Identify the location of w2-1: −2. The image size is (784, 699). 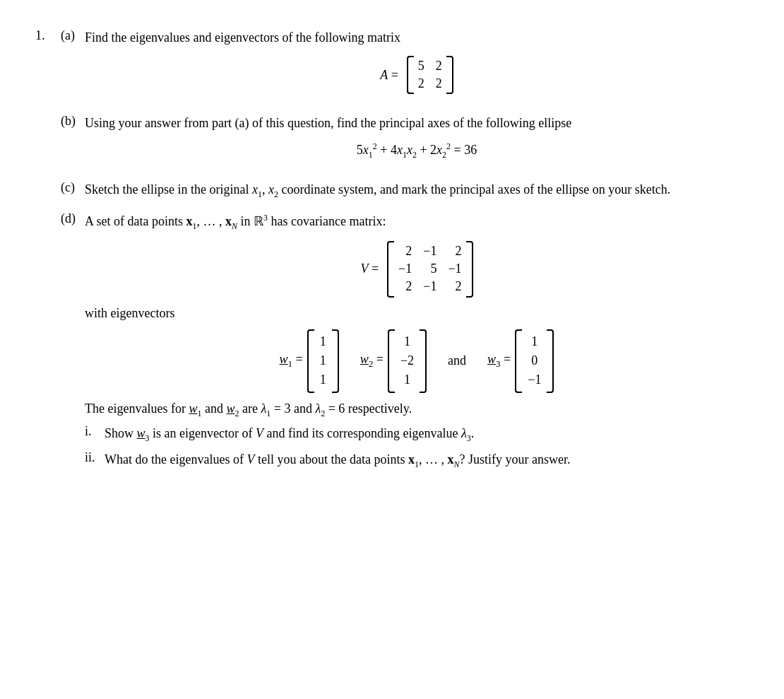
(407, 360).